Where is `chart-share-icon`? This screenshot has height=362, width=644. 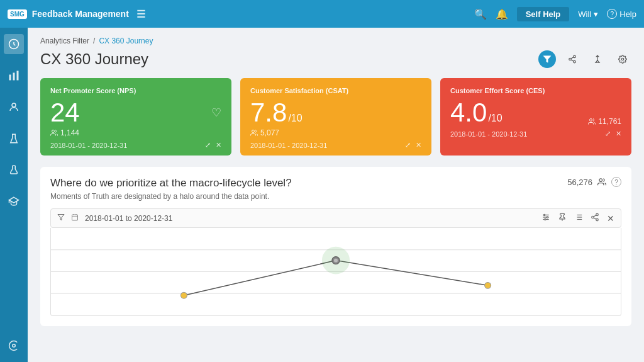
chart-share-icon is located at coordinates (595, 218).